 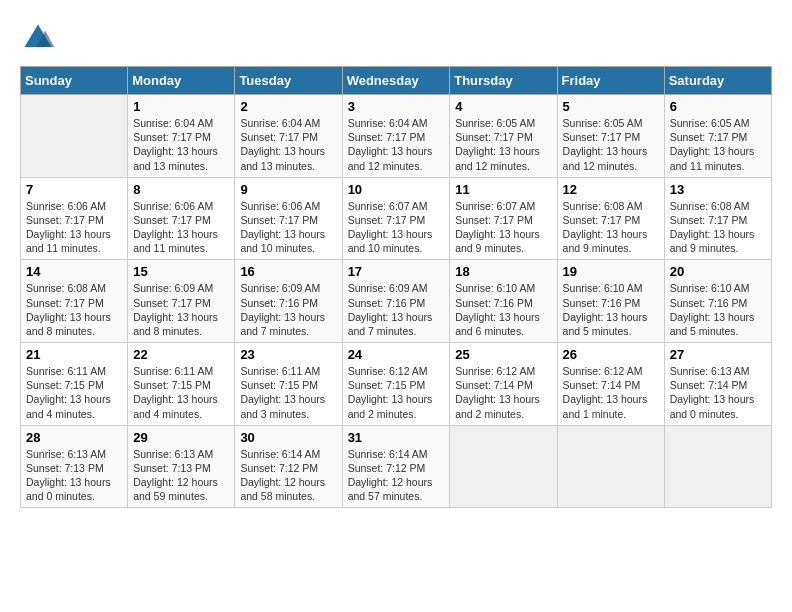 I want to click on day-number: 27, so click(x=718, y=354).